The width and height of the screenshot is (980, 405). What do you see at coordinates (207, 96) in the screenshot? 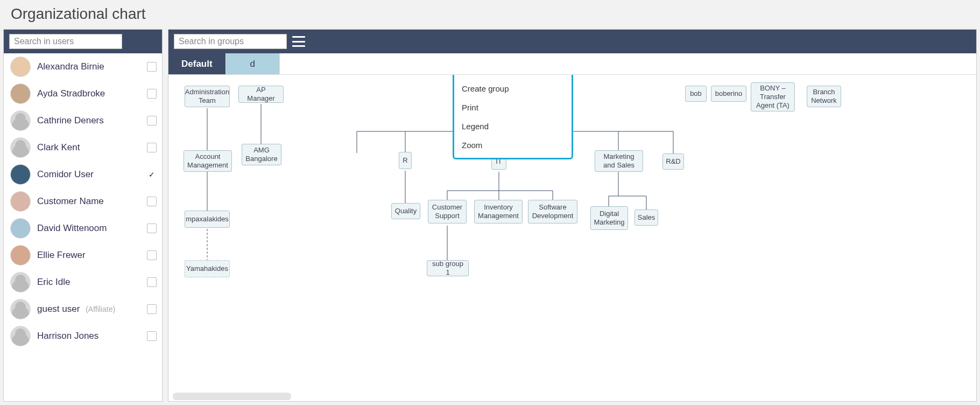
I see `node-admin-team: Administration Team` at bounding box center [207, 96].